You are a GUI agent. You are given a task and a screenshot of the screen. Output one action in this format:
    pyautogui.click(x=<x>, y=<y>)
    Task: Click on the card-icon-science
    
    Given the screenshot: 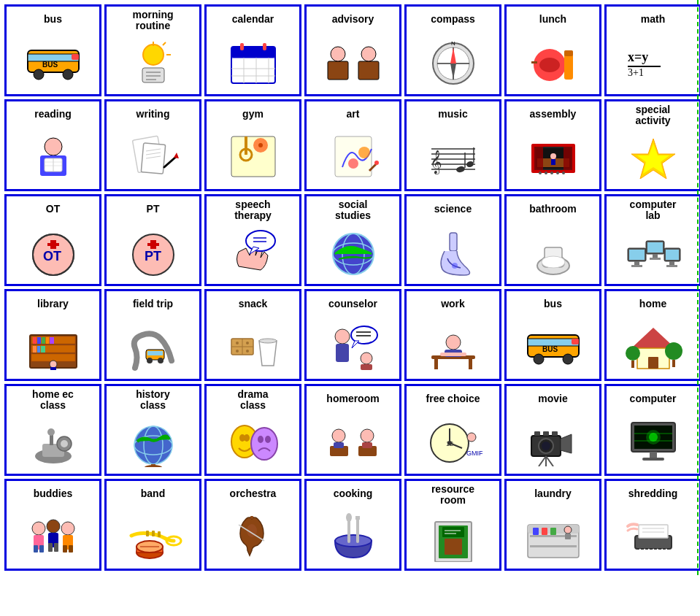 What is the action you would take?
    pyautogui.click(x=453, y=251)
    